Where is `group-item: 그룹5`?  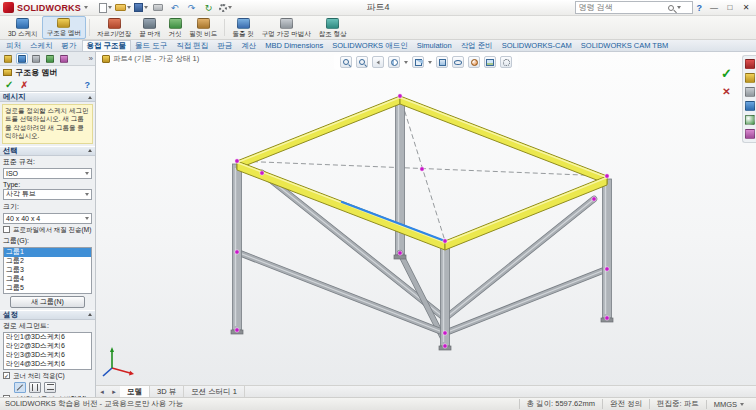
group-item: 그룹5 is located at coordinates (48, 288).